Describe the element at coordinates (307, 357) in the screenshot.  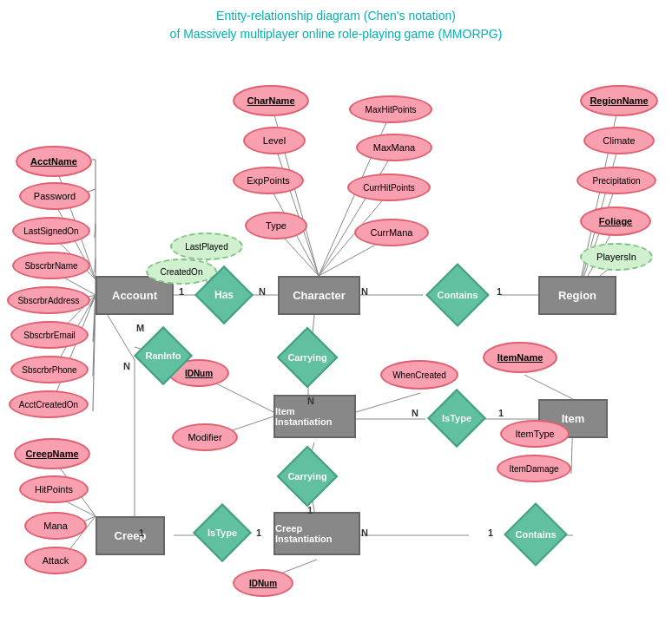
I see `relationship-carrying-char: Carrying` at that location.